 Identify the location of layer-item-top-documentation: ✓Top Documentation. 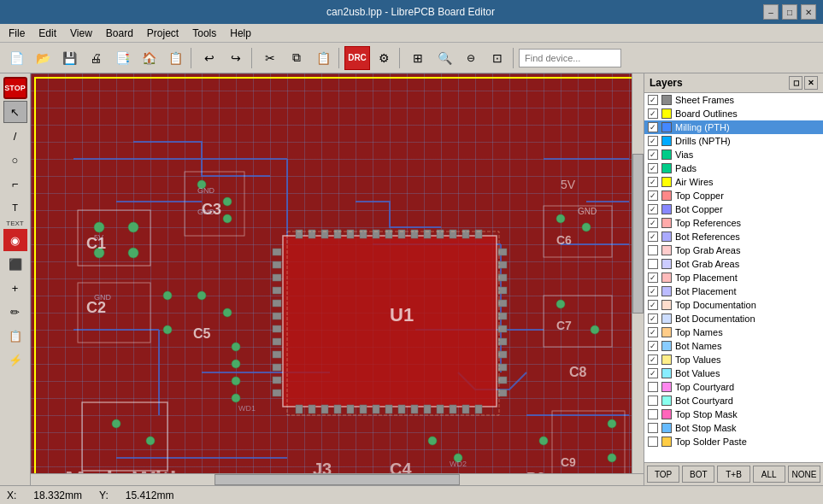
(733, 305).